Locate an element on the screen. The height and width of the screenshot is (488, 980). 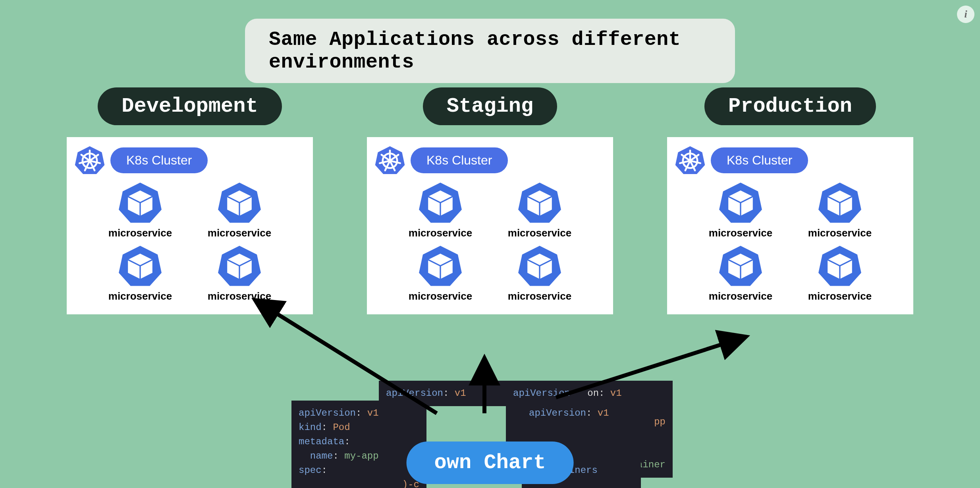
title-banner: Same Applications across different envir… is located at coordinates (490, 51).